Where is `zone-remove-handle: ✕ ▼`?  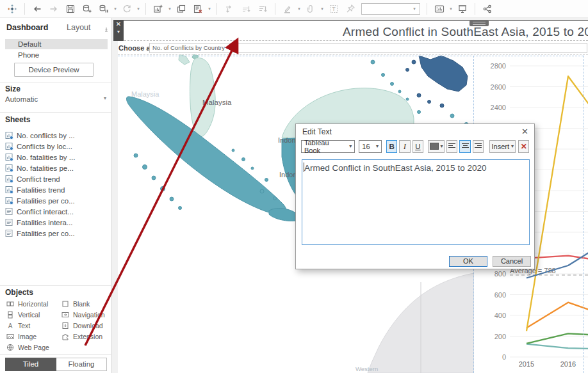 zone-remove-handle: ✕ ▼ is located at coordinates (118, 31).